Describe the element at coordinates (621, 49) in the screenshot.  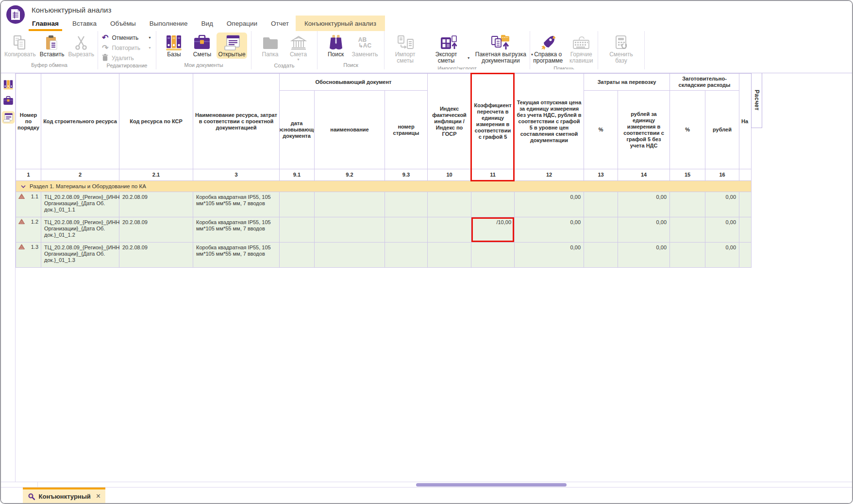
I see `change-base-button: Сменить базу` at that location.